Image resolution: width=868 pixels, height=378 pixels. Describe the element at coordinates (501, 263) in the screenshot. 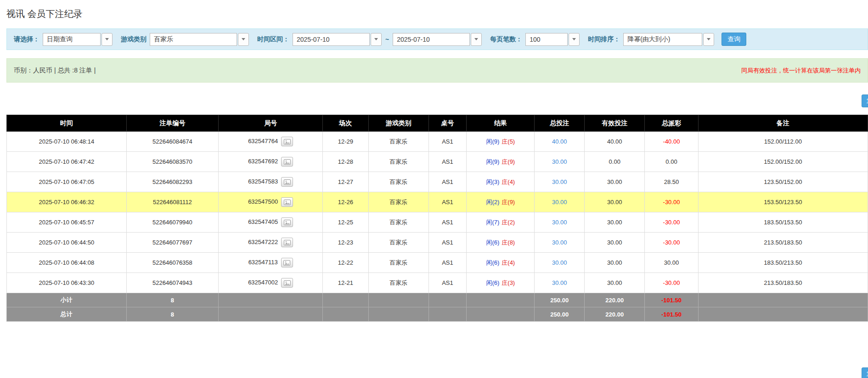

I see `cell-result: 闲(6)庄(4)` at that location.